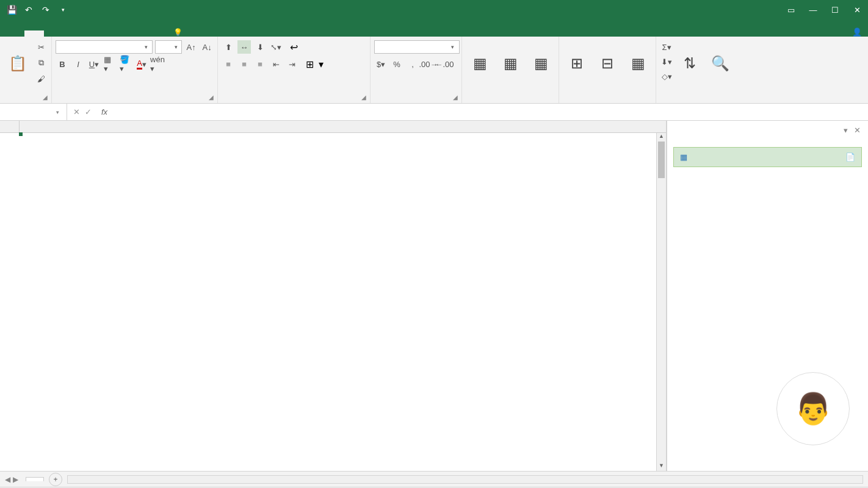 This screenshot has width=868, height=488. I want to click on cells-group-label, so click(607, 101).